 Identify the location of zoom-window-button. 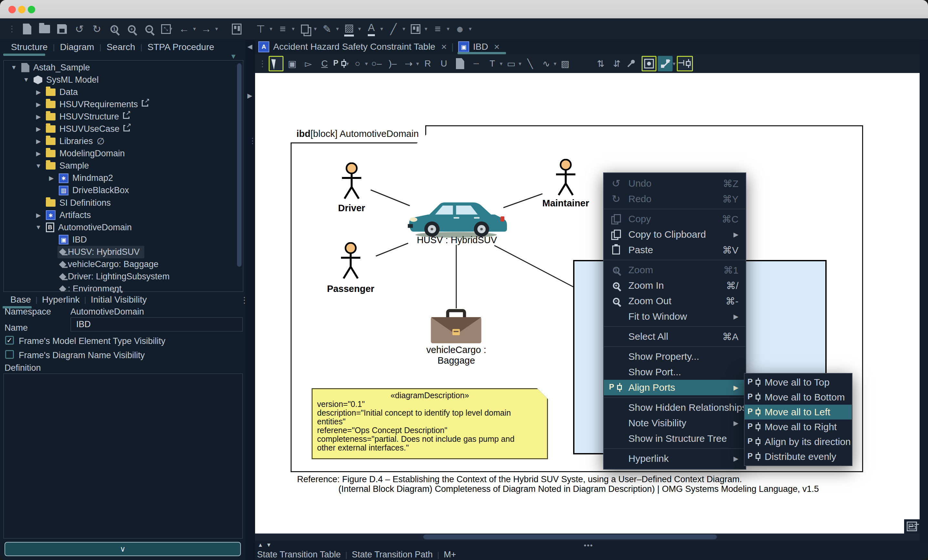
(32, 9).